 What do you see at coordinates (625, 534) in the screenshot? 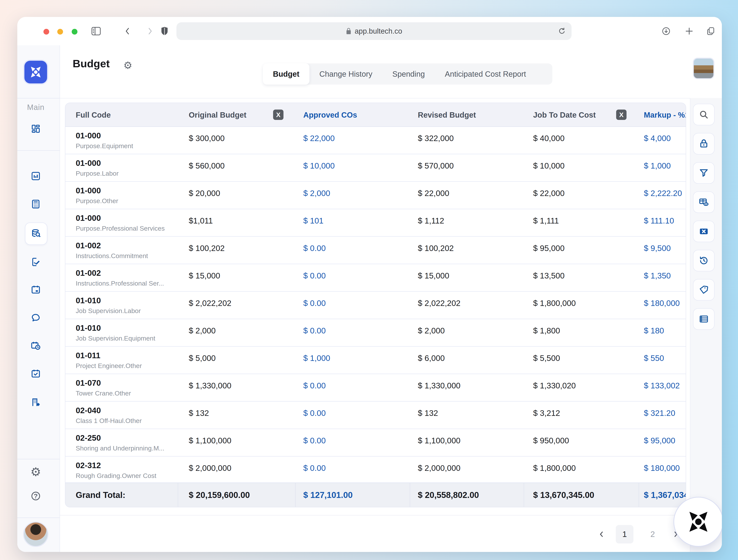
I see `page-1-button: 1` at bounding box center [625, 534].